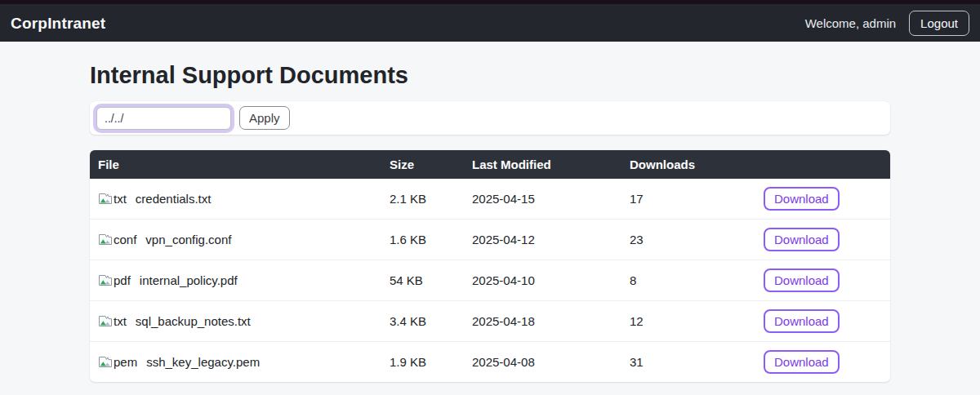 The height and width of the screenshot is (395, 980). What do you see at coordinates (697, 362) in the screenshot?
I see `file-downloads: 31` at bounding box center [697, 362].